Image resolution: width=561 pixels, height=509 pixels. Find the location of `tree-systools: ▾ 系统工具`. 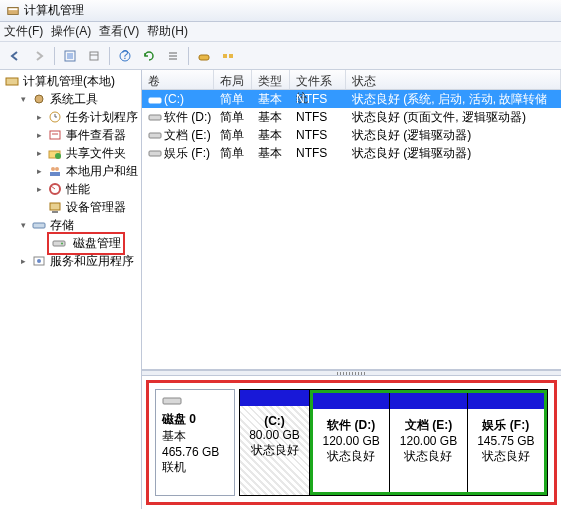

tree-systools: ▾ 系统工具 is located at coordinates (70, 99).